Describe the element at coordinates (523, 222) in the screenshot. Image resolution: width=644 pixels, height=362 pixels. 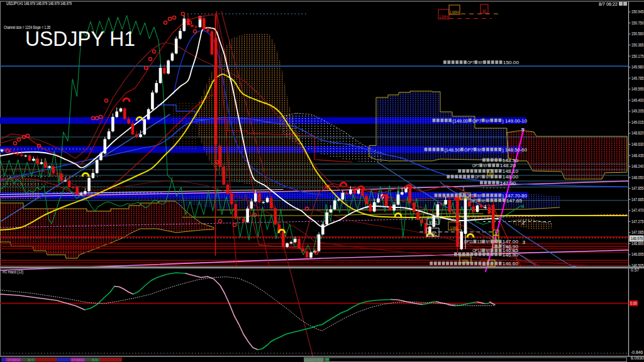
I see `svg-text: 2` at that location.